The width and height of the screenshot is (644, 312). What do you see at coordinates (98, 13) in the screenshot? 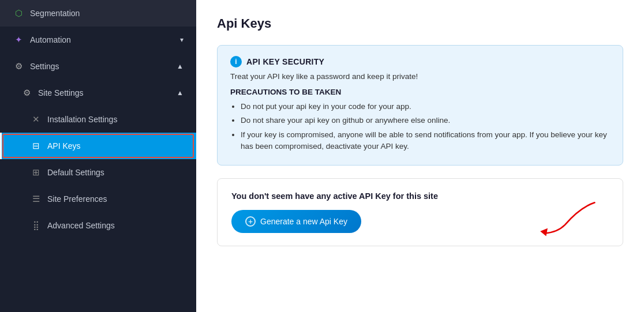
I see `sidebar-item-segmentation: ⬡ Segmentation` at bounding box center [98, 13].